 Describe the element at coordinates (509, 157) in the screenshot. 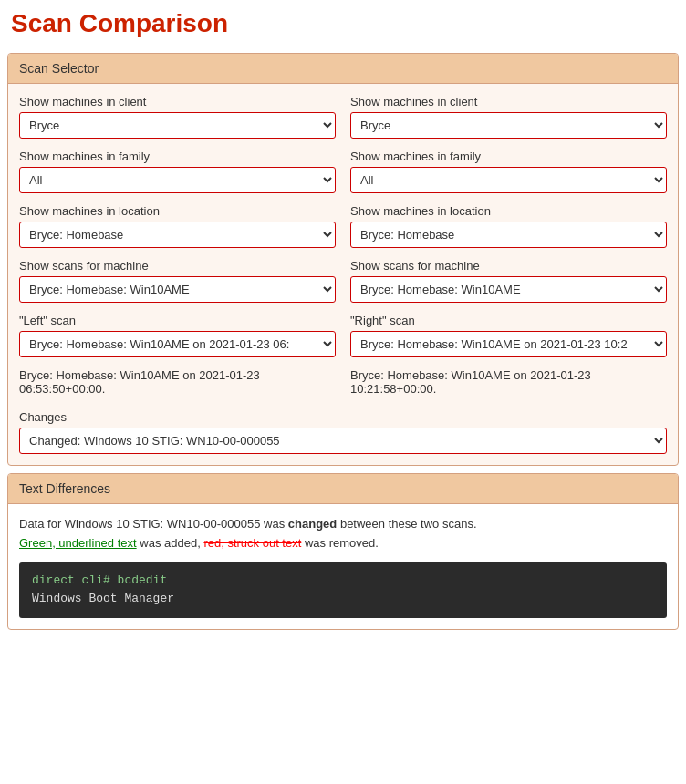

I see `right-family-label: Show machines in family` at that location.